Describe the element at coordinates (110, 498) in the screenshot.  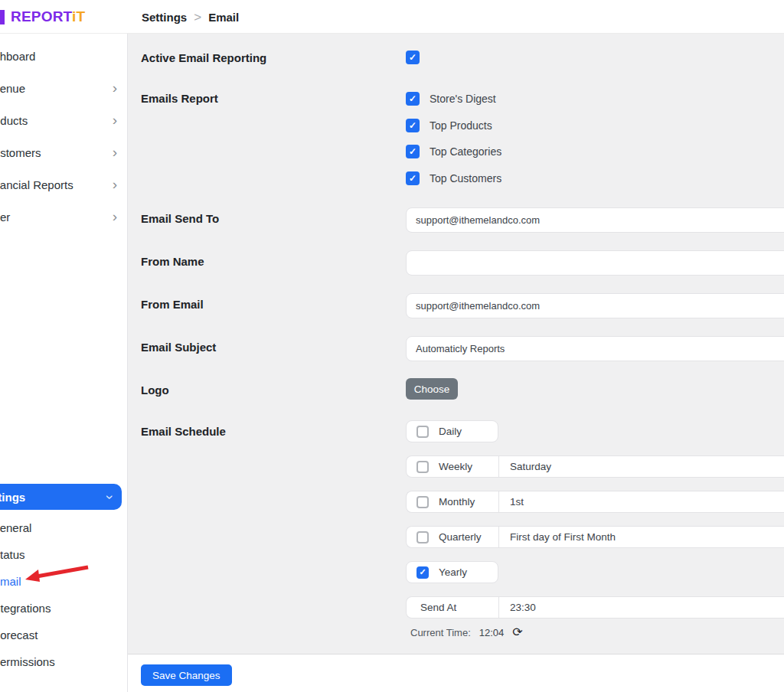
I see `chevron-down-icon: ›` at that location.